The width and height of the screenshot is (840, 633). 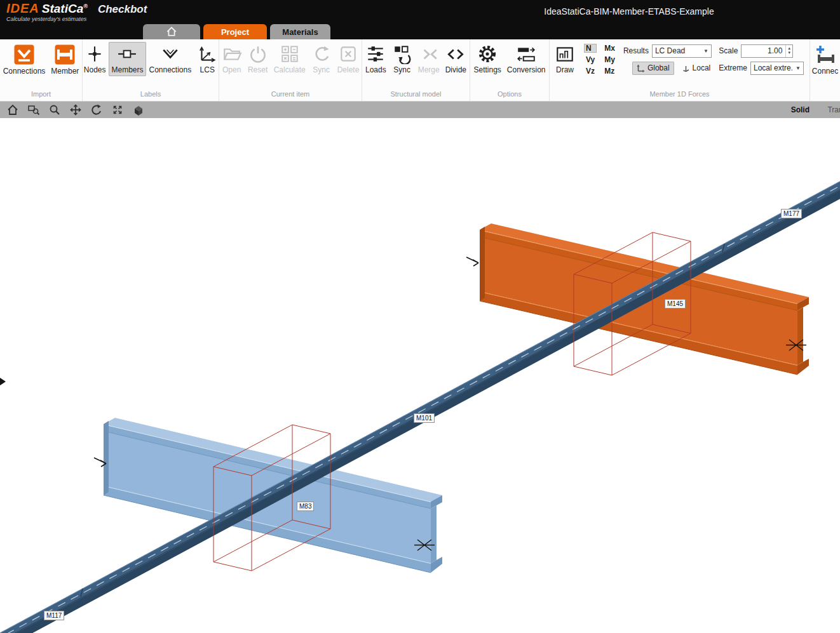 I want to click on edge-axis-mark, so click(x=3, y=382).